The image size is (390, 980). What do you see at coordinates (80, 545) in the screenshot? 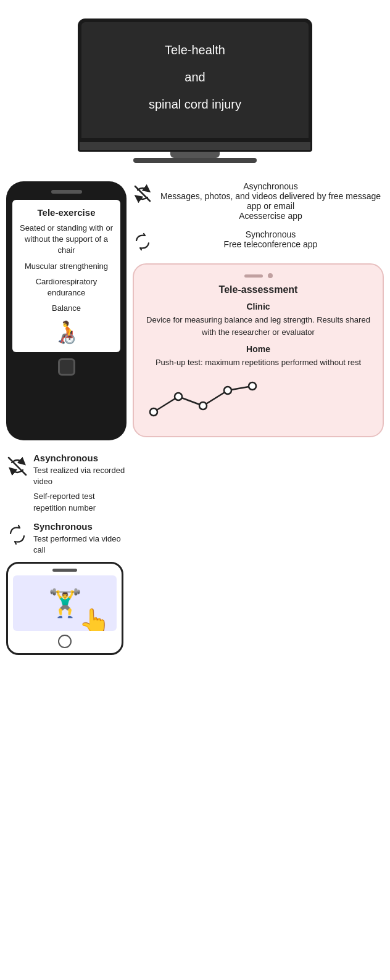
I see `sync-bottom-item-1: Test performed via video call` at bounding box center [80, 545].